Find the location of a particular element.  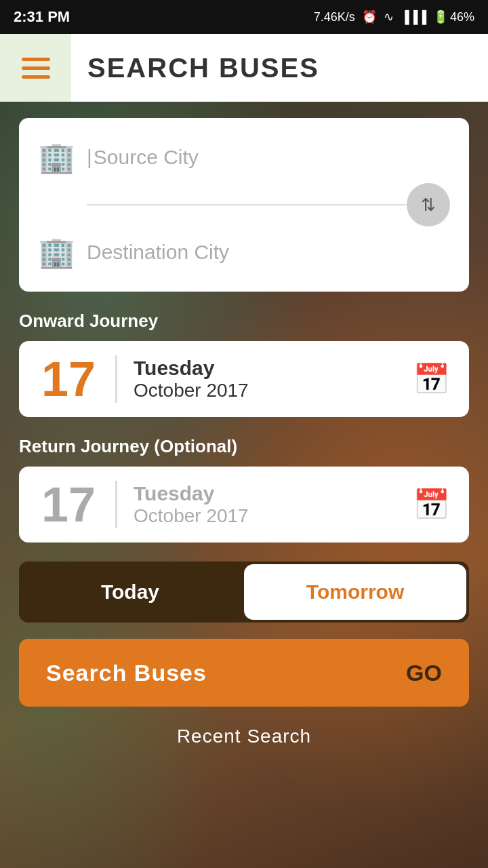

source-city-row: 🏢 Source City is located at coordinates (244, 157).